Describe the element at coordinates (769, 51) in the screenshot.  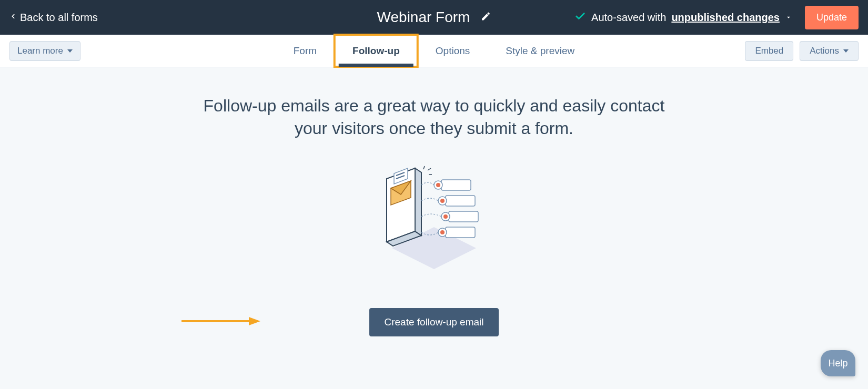
I see `embed-label: Embed` at that location.